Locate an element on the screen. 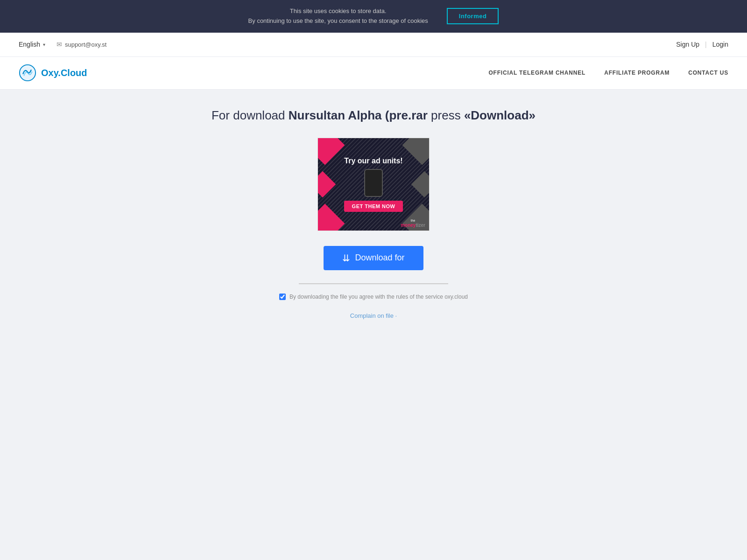 Image resolution: width=747 pixels, height=560 pixels. ad-get-btn: GET THEM NOW is located at coordinates (374, 206).